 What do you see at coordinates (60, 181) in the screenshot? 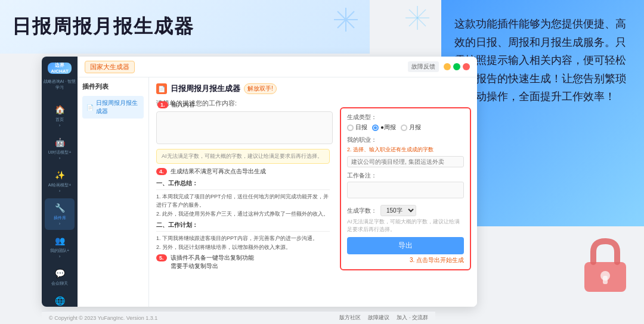
I see `sidebar-item-ai-draw: ✨ AI绘画模型+ ›` at bounding box center [60, 181].